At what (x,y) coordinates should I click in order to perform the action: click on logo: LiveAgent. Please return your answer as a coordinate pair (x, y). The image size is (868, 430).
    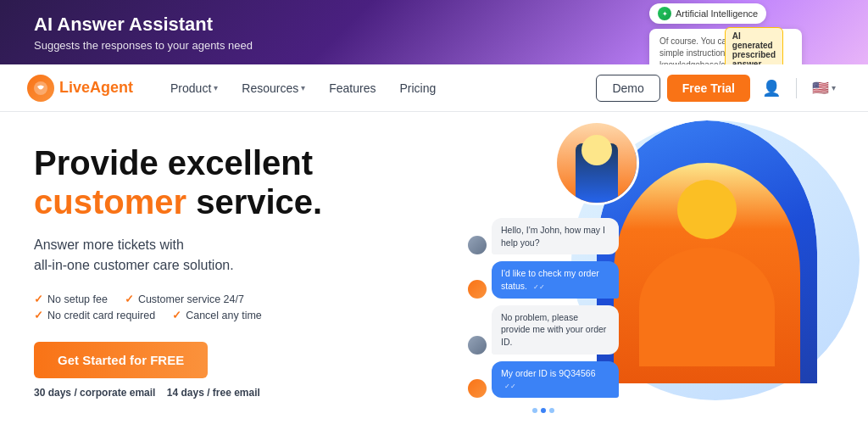
    Looking at the image, I should click on (80, 88).